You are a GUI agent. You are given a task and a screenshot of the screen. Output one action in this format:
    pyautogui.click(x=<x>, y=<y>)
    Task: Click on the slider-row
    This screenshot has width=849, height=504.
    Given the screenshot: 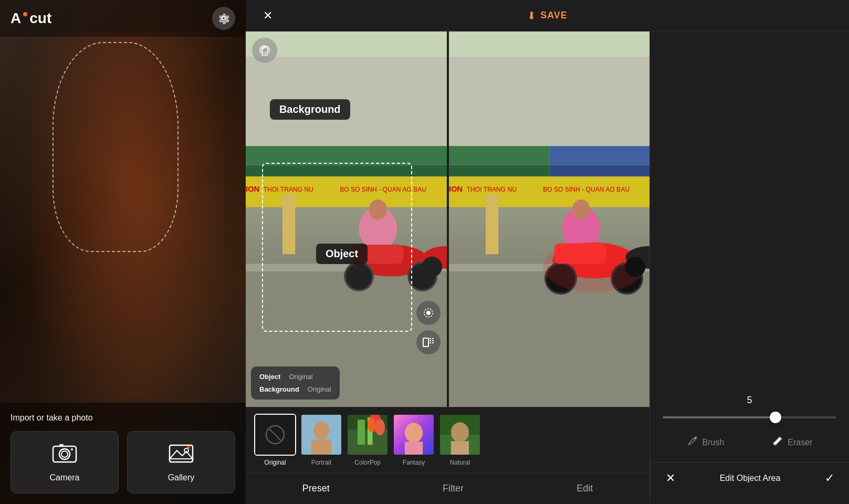 What is the action you would take?
    pyautogui.click(x=750, y=417)
    